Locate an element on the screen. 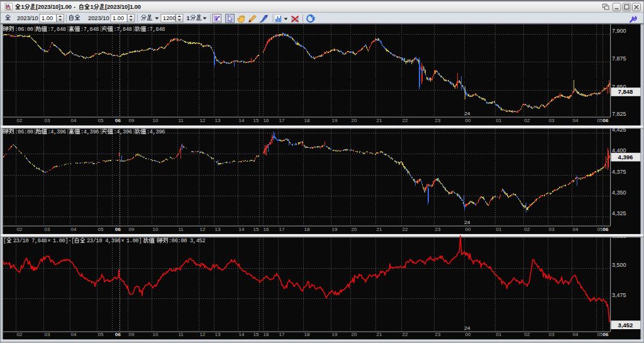 Image resolution: width=644 pixels, height=343 pixels. svg-text: 4,425 is located at coordinates (619, 130).